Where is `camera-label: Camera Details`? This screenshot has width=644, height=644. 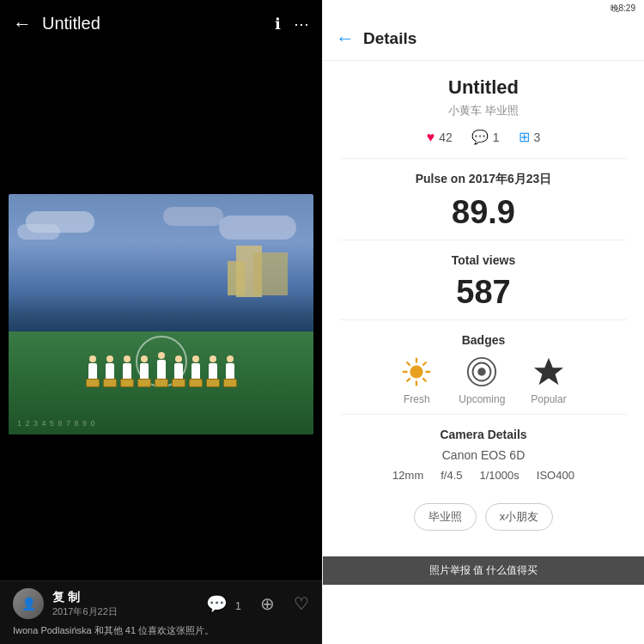 camera-label: Camera Details is located at coordinates (483, 434).